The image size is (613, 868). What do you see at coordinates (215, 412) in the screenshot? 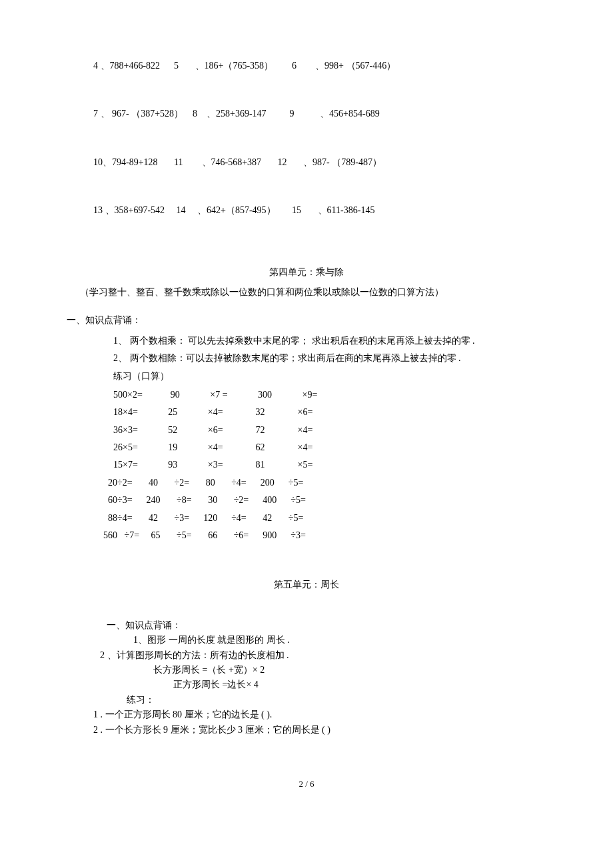
I see `mul-row: 18×4= 25 ×4= 32 ×6=` at bounding box center [215, 412].